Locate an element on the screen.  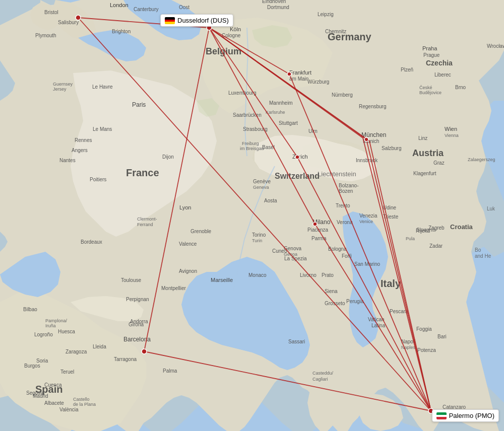
svg-text: London is located at coordinates (119, 5).